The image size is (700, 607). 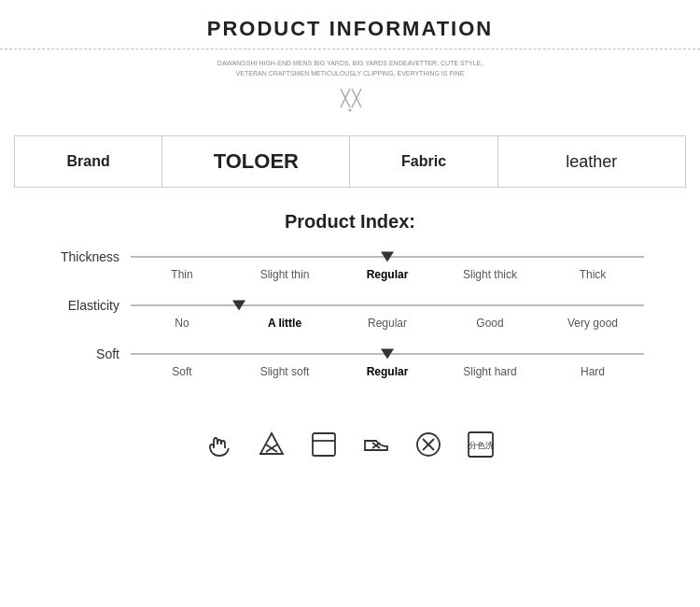 I want to click on soft-tick-1: Slight soft, so click(x=285, y=372).